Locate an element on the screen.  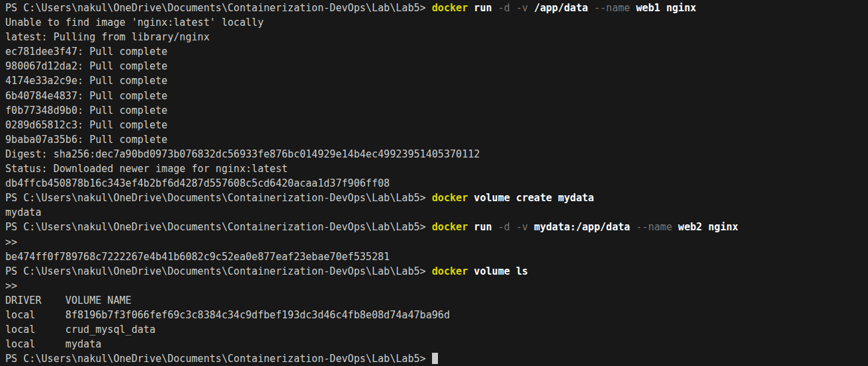
terminal-line: f0b77348d9b0: Pull complete is located at coordinates (435, 111).